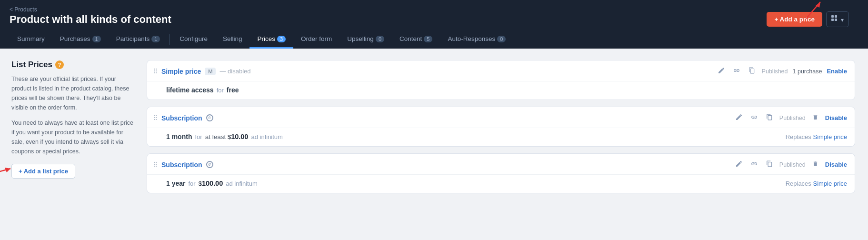 The width and height of the screenshot is (868, 240). What do you see at coordinates (182, 165) in the screenshot?
I see `sub2-price-name: Subscription` at bounding box center [182, 165].